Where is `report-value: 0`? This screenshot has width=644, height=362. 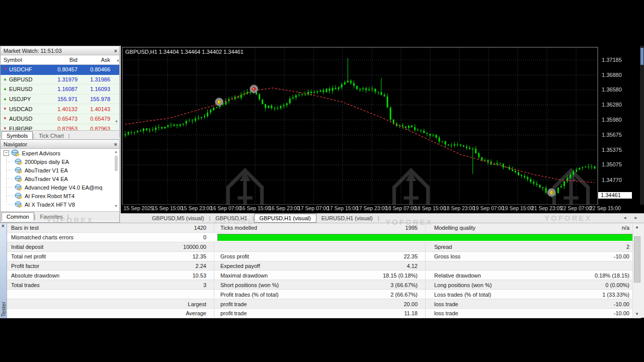 report-value: 0 is located at coordinates (157, 237).